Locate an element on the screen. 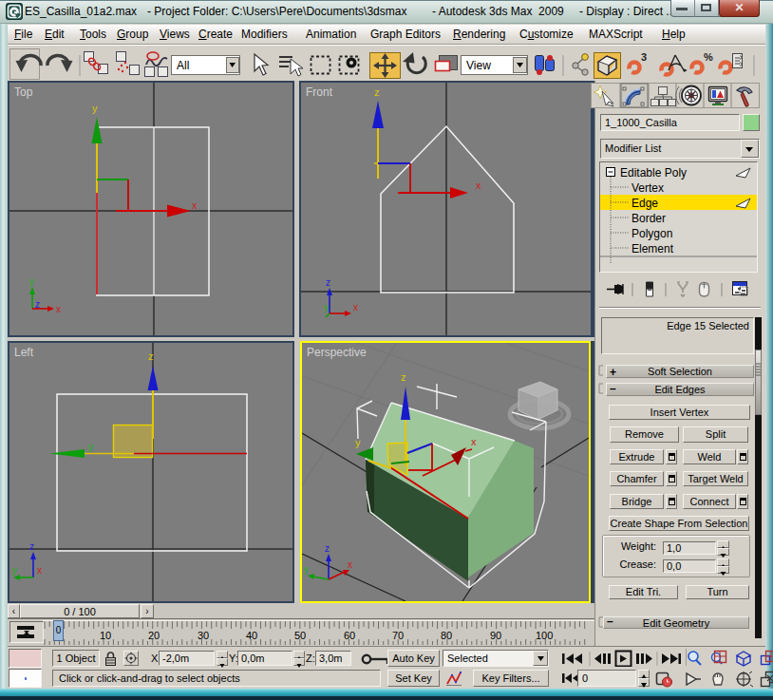  svg-text: 70 is located at coordinates (398, 635).